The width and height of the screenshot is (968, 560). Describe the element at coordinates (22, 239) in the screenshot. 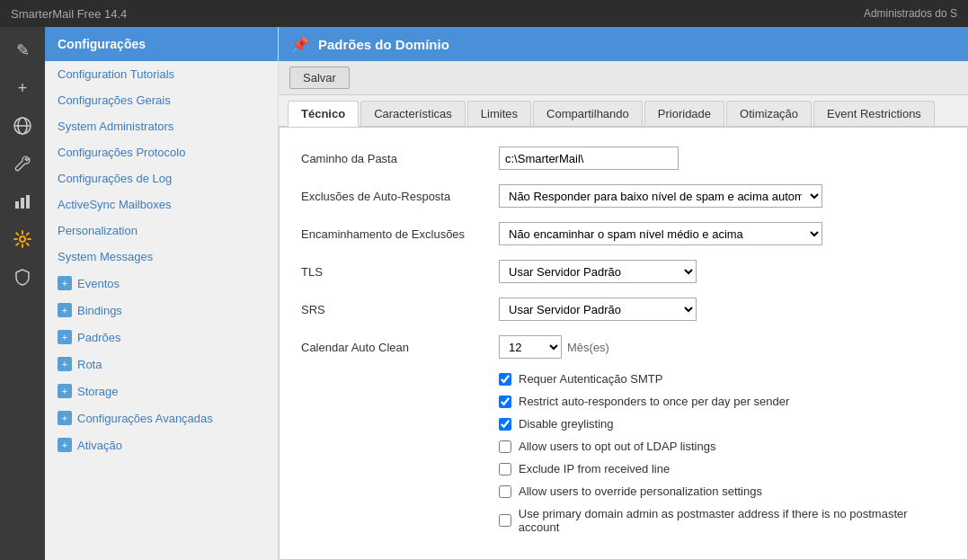

I see `gear-icon` at that location.